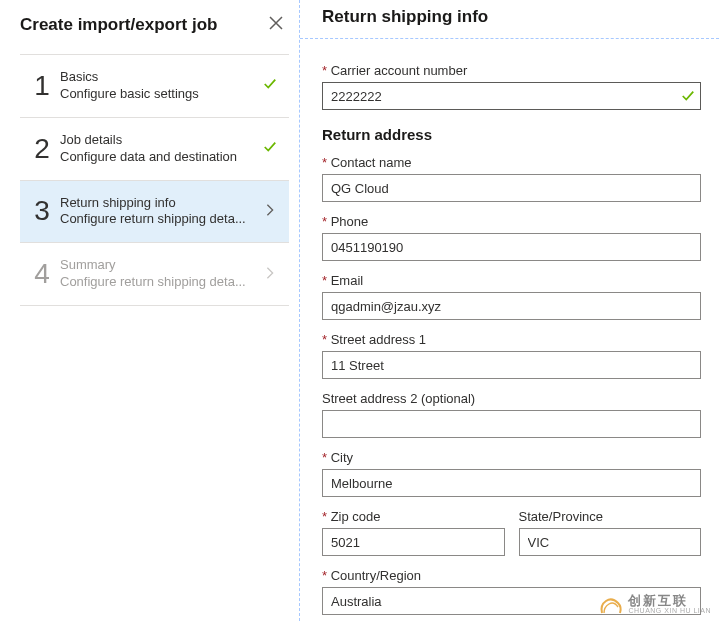  Describe the element at coordinates (154, 86) in the screenshot. I see `wizard-step-basics: 1 Basics Configure basic settings` at that location.